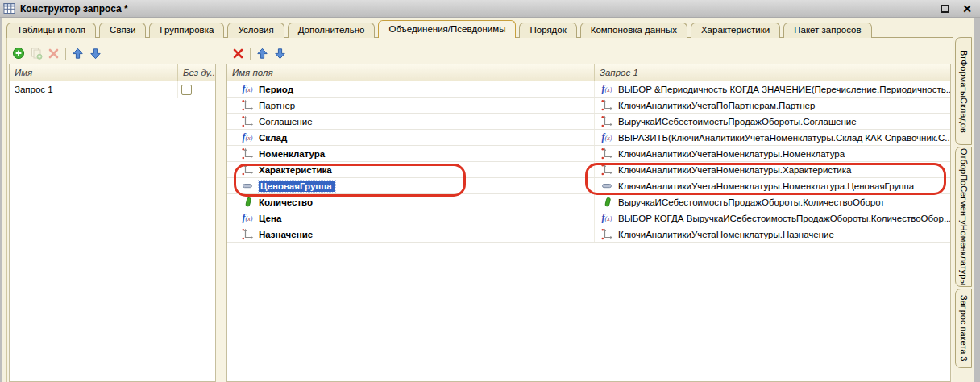 Image resolution: width=980 pixels, height=382 pixels. I want to click on field-expression-cell: f(x) ВЫБОР &Периодичность КОГДА ЗНАЧЕНИЕ…, so click(772, 89).